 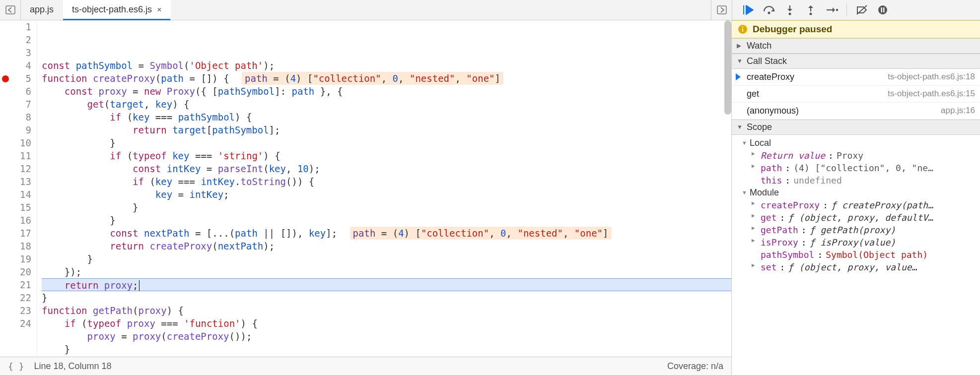 What do you see at coordinates (386, 246) in the screenshot?
I see `code-line: return createProxy(nextPath);` at bounding box center [386, 246].